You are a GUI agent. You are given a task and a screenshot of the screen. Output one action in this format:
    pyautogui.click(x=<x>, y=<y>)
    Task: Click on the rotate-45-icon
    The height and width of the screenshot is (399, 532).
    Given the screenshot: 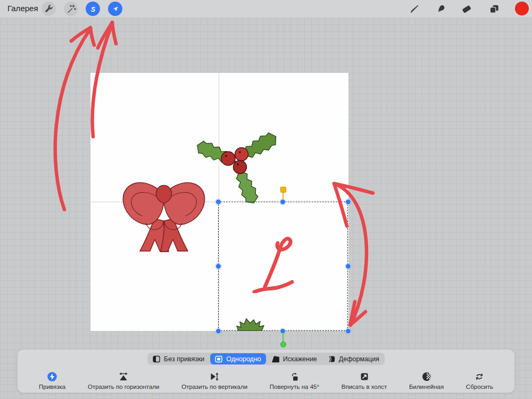 What is the action you would take?
    pyautogui.click(x=294, y=377)
    